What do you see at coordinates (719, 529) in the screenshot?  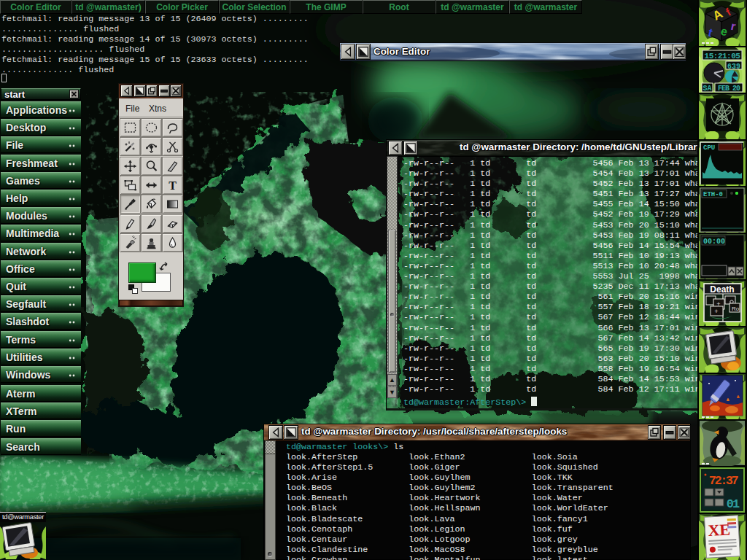 I see `svg-text: XE` at bounding box center [719, 529].